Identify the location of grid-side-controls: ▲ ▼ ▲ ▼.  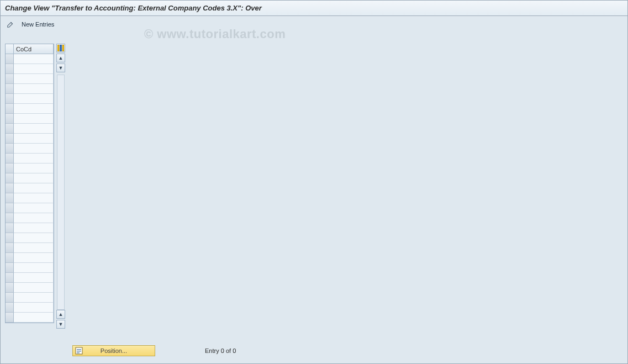
(61, 187).